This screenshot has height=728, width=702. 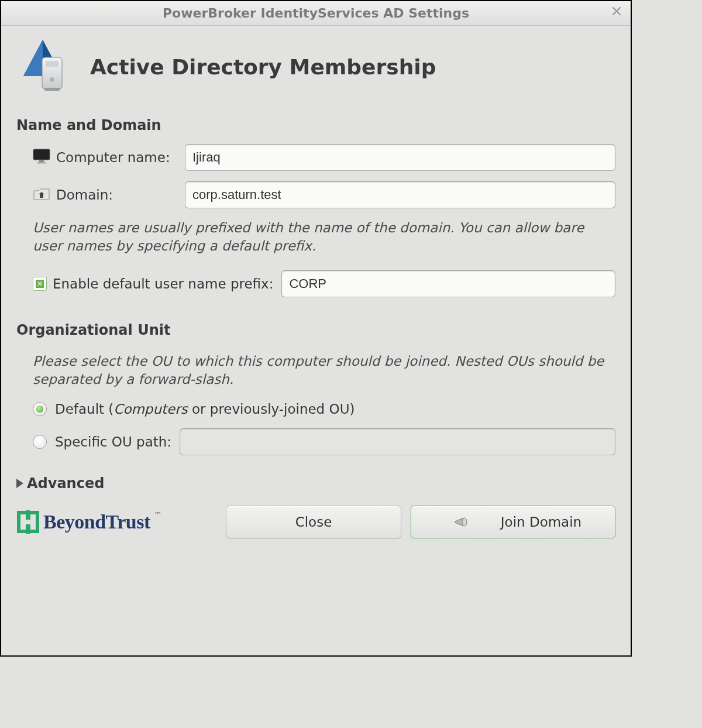 What do you see at coordinates (324, 237) in the screenshot?
I see `name-domain-help: User names are usually prefixed with the…` at bounding box center [324, 237].